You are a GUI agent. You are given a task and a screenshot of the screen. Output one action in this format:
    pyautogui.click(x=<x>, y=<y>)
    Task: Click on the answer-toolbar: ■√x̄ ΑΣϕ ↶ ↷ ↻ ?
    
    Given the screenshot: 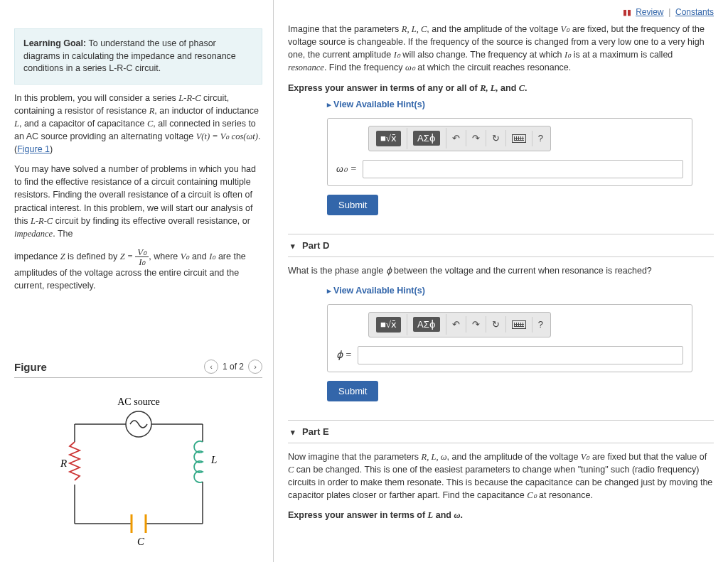 What is the action you would take?
    pyautogui.click(x=459, y=139)
    